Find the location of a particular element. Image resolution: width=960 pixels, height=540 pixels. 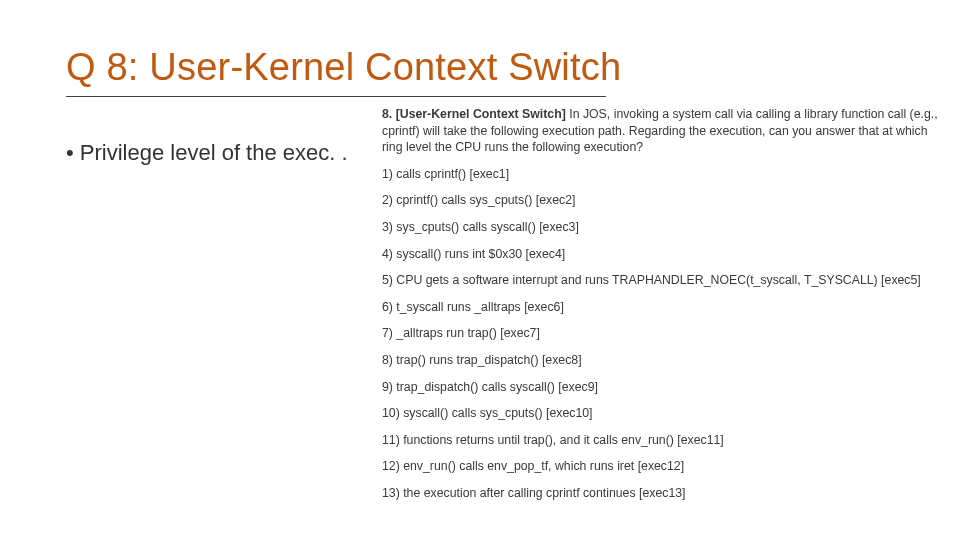

step-8: 8) trap() runs trap_dispatch() [exec8] is located at coordinates (663, 360).